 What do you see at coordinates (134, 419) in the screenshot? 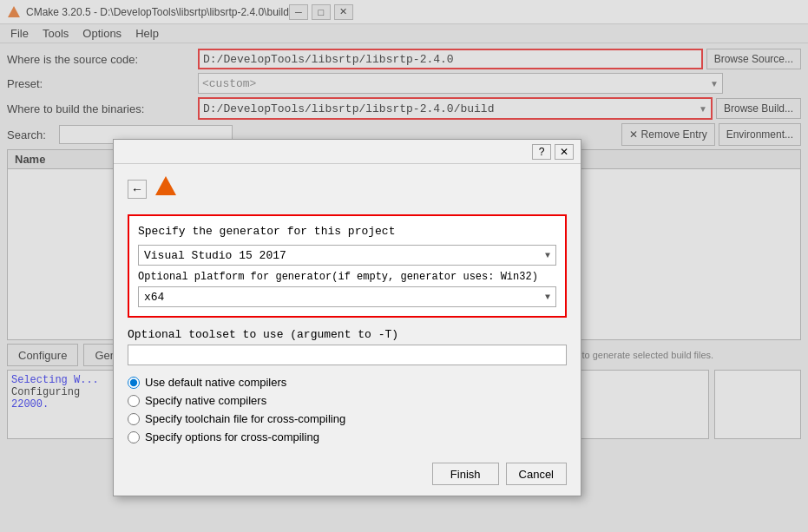
I see `radio-toolchain-file` at bounding box center [134, 419].